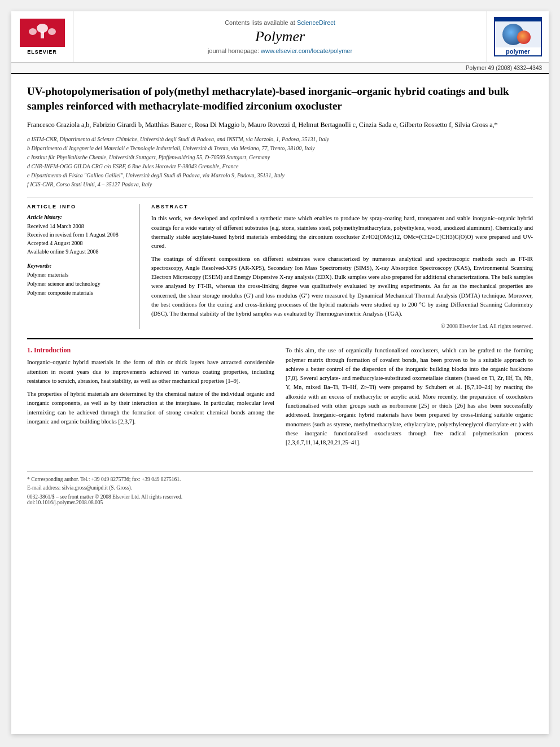  Describe the element at coordinates (42, 33) in the screenshot. I see `elsevier-logo-image` at that location.